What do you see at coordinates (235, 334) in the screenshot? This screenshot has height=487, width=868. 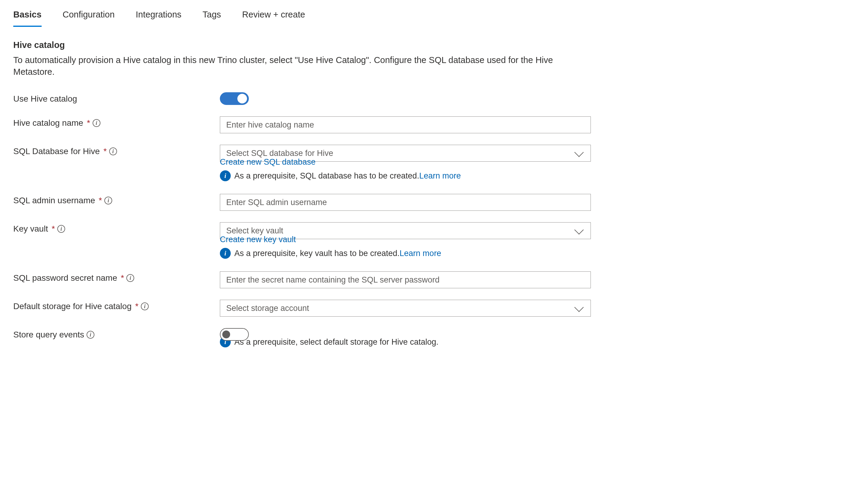 I see `store-query-events-toggle` at bounding box center [235, 334].